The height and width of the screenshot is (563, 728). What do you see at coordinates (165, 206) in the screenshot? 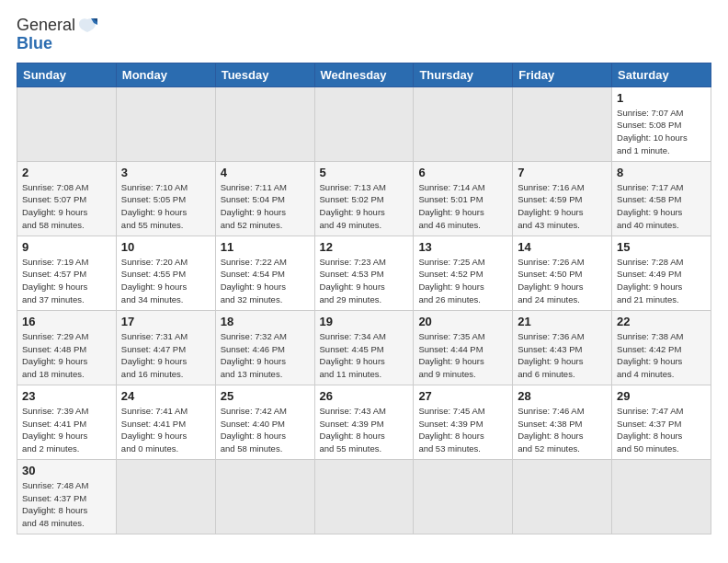
I see `day-info: Sunrise: 7:10 AM Sunset: 5:05 PM Dayligh…` at bounding box center [165, 206].